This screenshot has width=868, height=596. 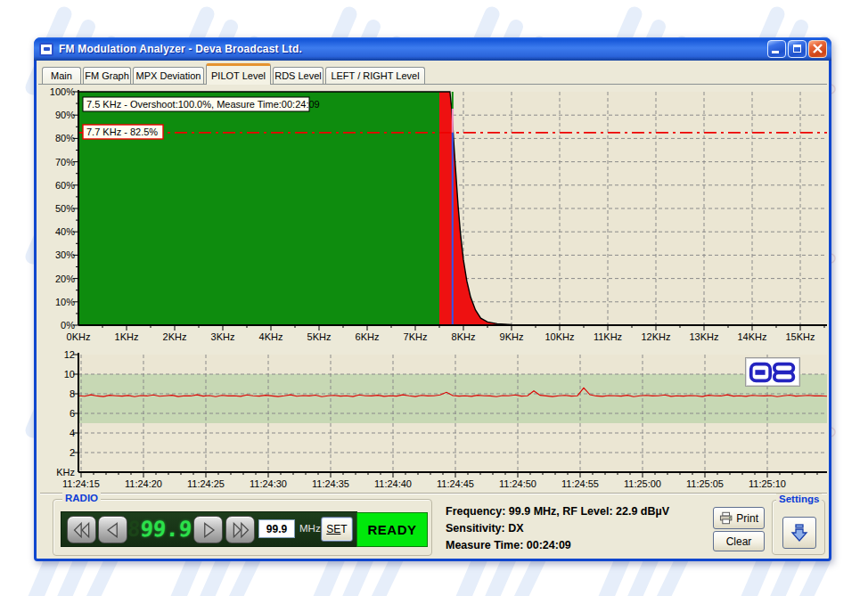 I want to click on svg-text: 2, so click(x=72, y=453).